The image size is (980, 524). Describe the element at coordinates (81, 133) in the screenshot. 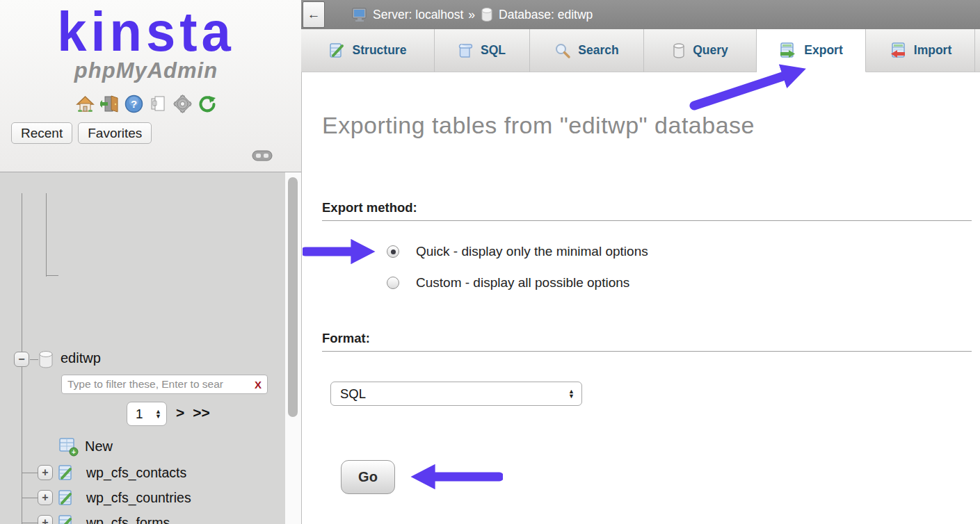

I see `recent-favorites-row: Recent Favorites` at that location.